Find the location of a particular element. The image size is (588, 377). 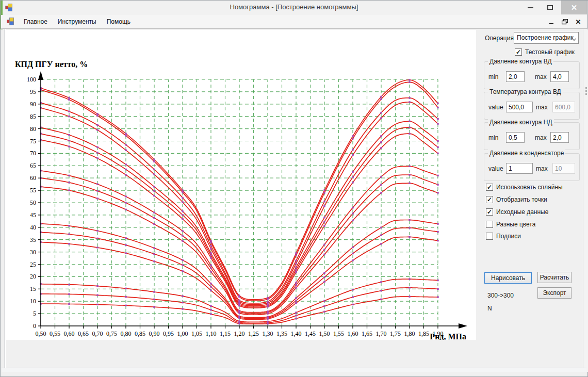

svg-text: 0,75 is located at coordinates (111, 334).